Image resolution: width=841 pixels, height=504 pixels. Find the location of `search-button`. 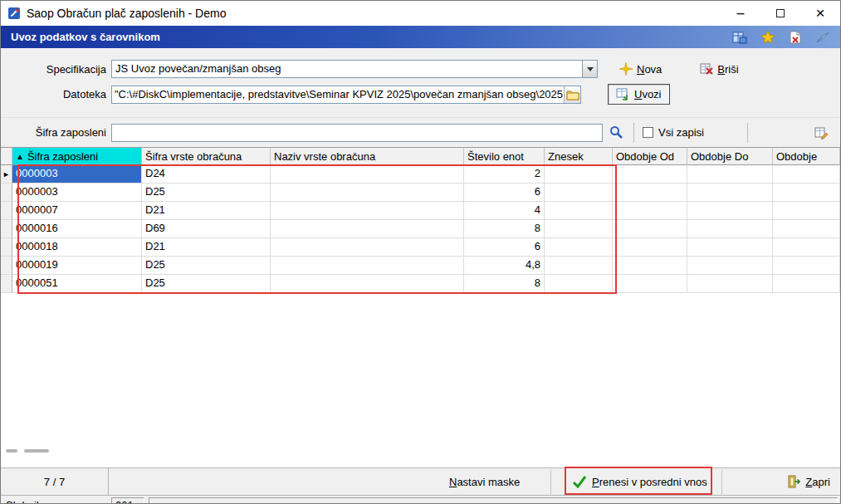

search-button is located at coordinates (616, 133).